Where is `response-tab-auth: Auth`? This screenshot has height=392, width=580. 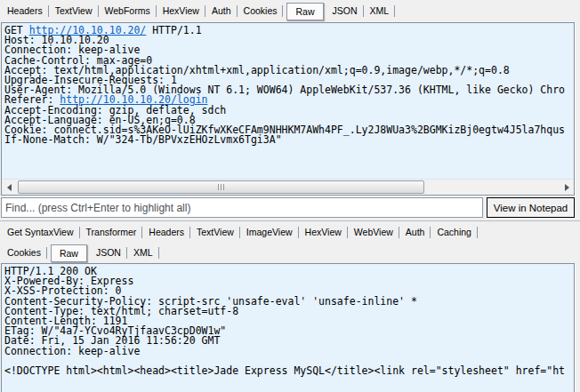 response-tab-auth: Auth is located at coordinates (415, 233).